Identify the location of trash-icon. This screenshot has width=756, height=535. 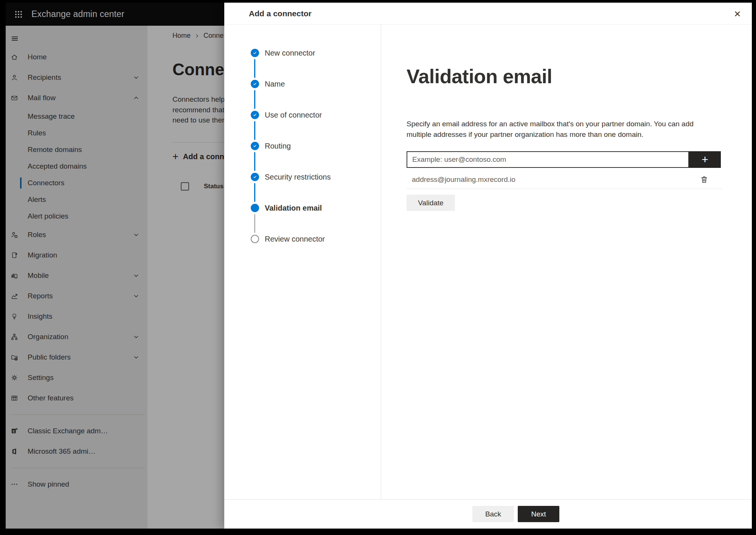
(704, 180).